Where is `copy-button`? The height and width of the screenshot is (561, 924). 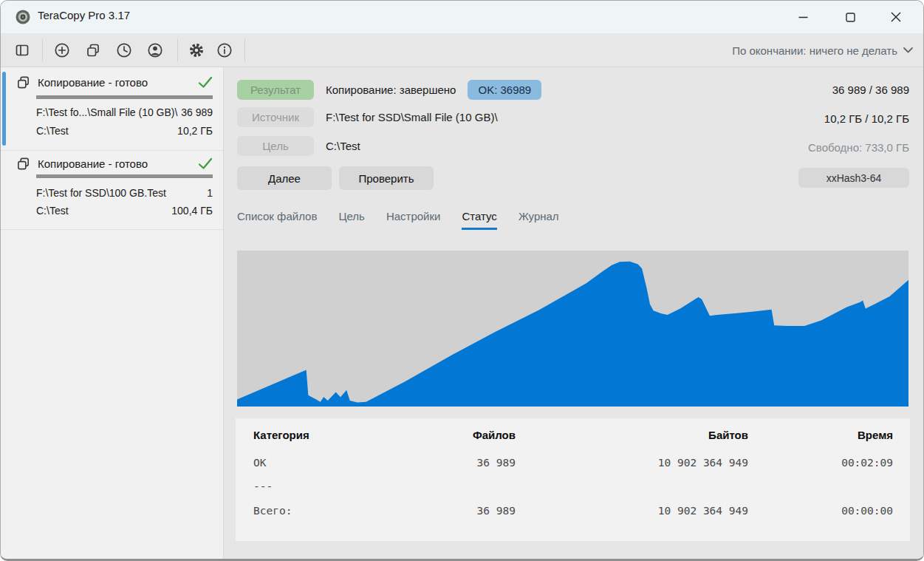
copy-button is located at coordinates (93, 50).